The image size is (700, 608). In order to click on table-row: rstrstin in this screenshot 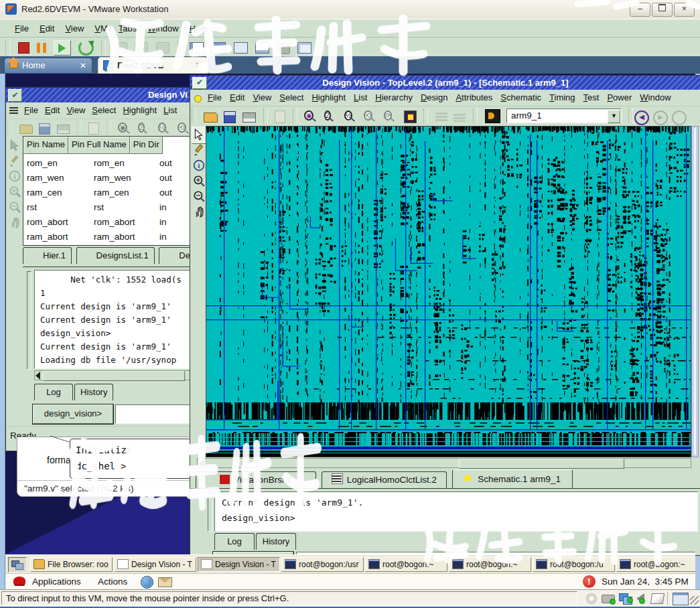, I will do `click(107, 208)`.